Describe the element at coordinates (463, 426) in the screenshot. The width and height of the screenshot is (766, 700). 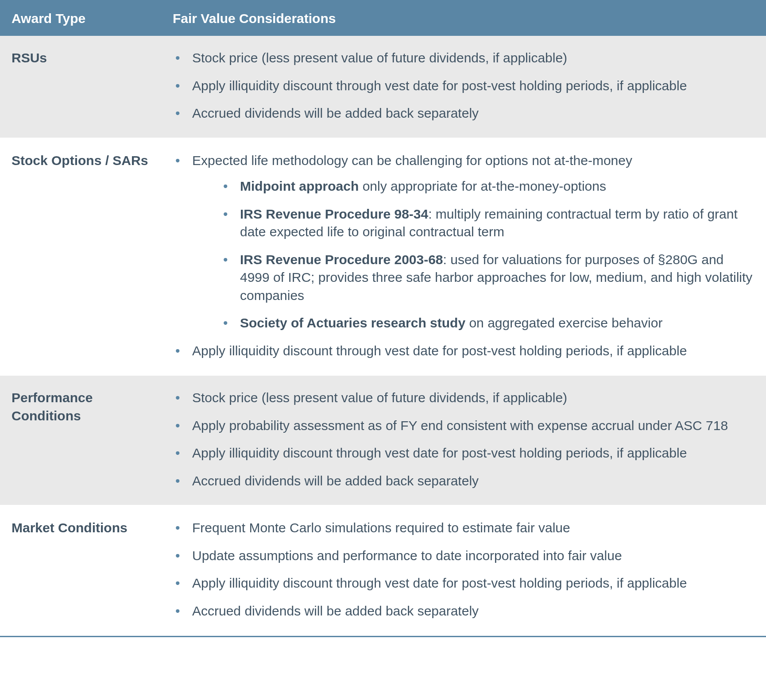
I see `list-item: Apply probability assessment as of FY en…` at that location.